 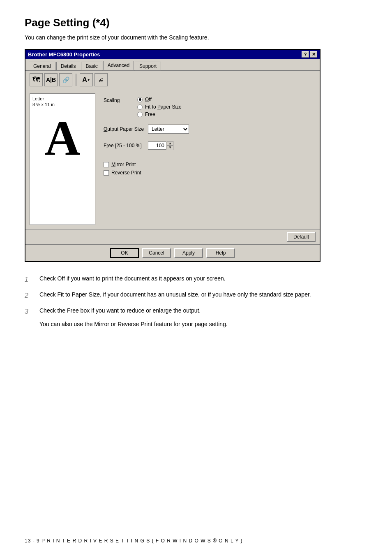 I want to click on preview-letter: A, so click(x=62, y=138).